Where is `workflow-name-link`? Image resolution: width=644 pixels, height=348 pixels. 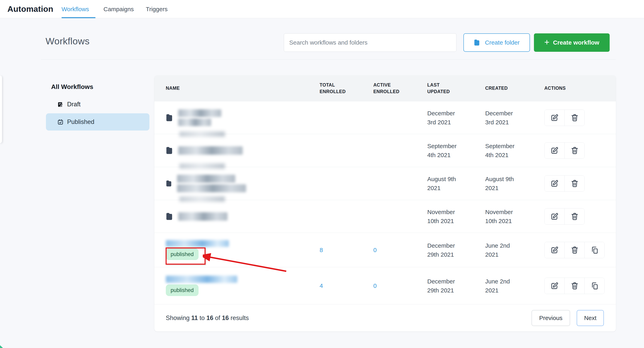
workflow-name-link is located at coordinates (242, 244).